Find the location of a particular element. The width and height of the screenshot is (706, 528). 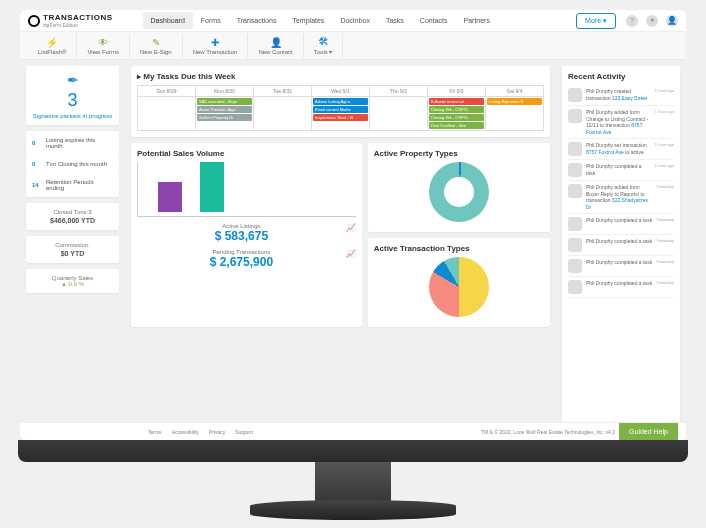

footer-link-privacy: Privacy is located at coordinates (217, 432).